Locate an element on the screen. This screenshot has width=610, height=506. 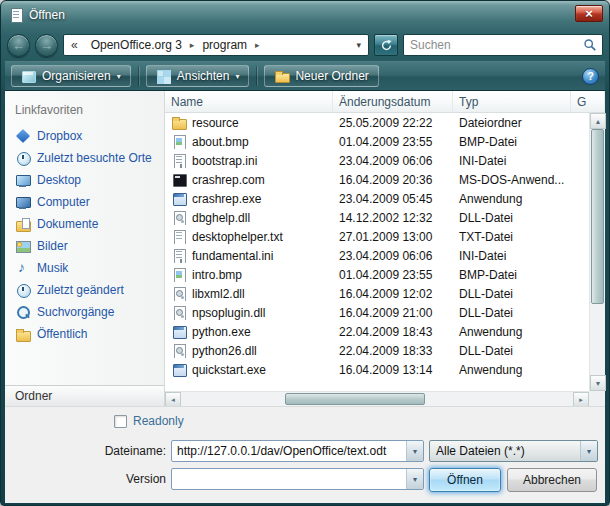
application-icon is located at coordinates (179, 370).